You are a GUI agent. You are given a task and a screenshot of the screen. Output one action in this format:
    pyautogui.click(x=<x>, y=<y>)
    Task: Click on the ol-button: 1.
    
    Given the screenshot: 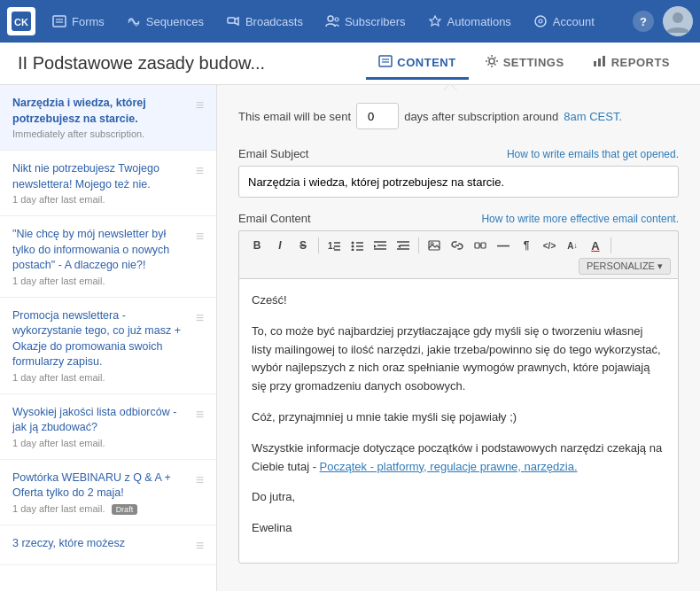 What is the action you would take?
    pyautogui.click(x=334, y=245)
    